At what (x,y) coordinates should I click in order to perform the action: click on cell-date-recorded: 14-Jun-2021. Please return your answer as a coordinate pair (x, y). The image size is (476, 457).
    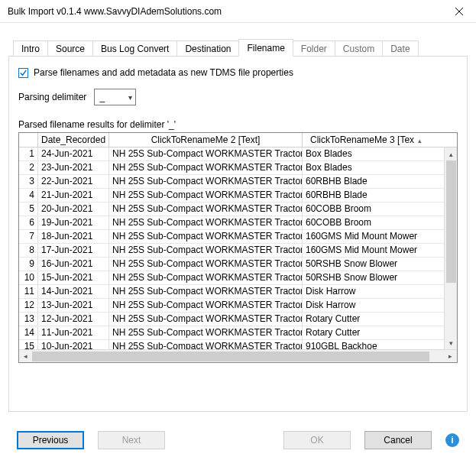
    Looking at the image, I should click on (73, 292).